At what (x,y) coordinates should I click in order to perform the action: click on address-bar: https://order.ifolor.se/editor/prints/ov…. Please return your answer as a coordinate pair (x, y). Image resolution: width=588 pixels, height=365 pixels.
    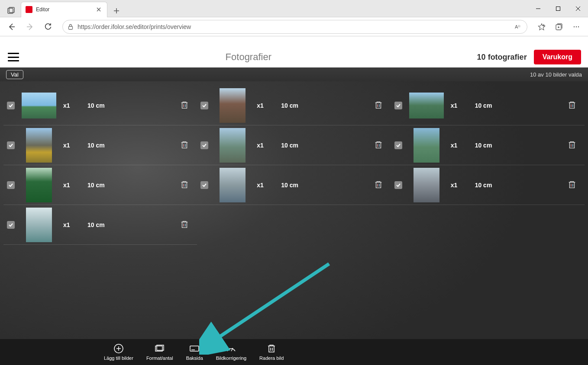
    Looking at the image, I should click on (295, 27).